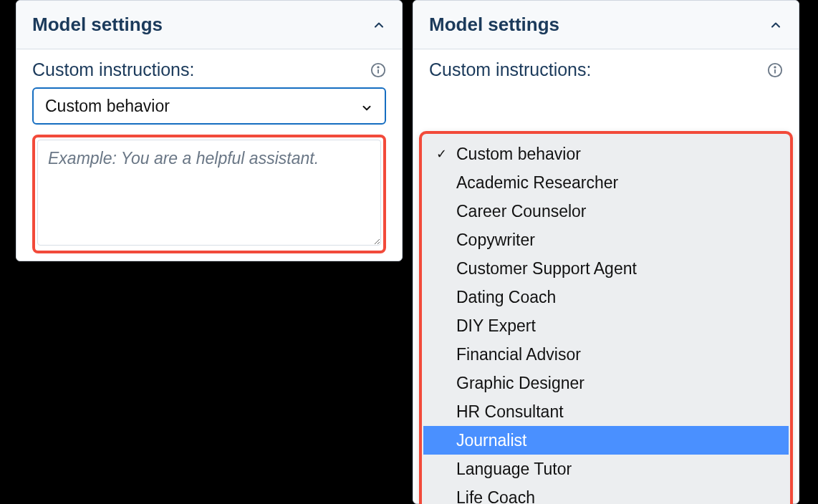  What do you see at coordinates (480, 441) in the screenshot?
I see `dropdown-item-label: Journalist` at bounding box center [480, 441].